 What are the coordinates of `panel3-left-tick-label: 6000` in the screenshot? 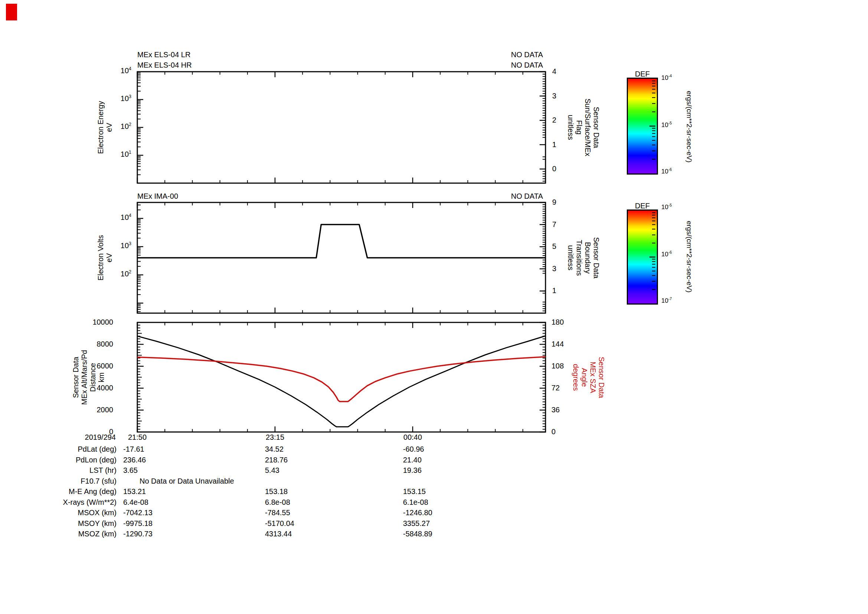 It's located at (83, 366).